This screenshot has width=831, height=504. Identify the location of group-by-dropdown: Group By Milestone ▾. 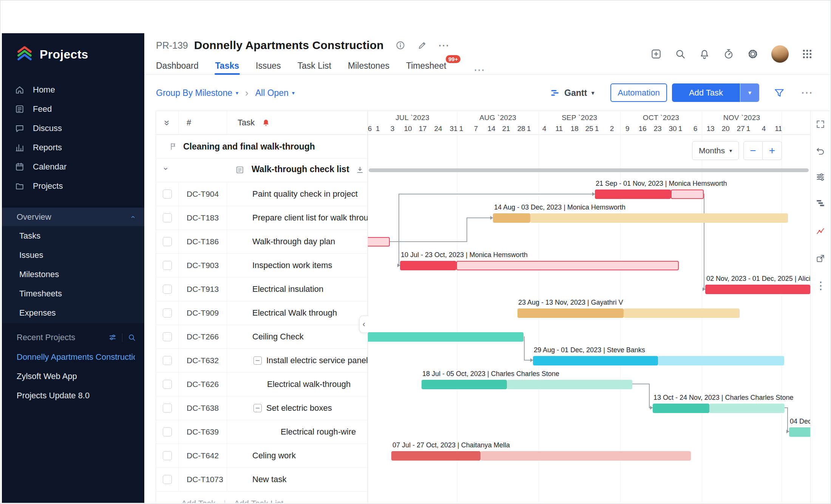
(197, 93).